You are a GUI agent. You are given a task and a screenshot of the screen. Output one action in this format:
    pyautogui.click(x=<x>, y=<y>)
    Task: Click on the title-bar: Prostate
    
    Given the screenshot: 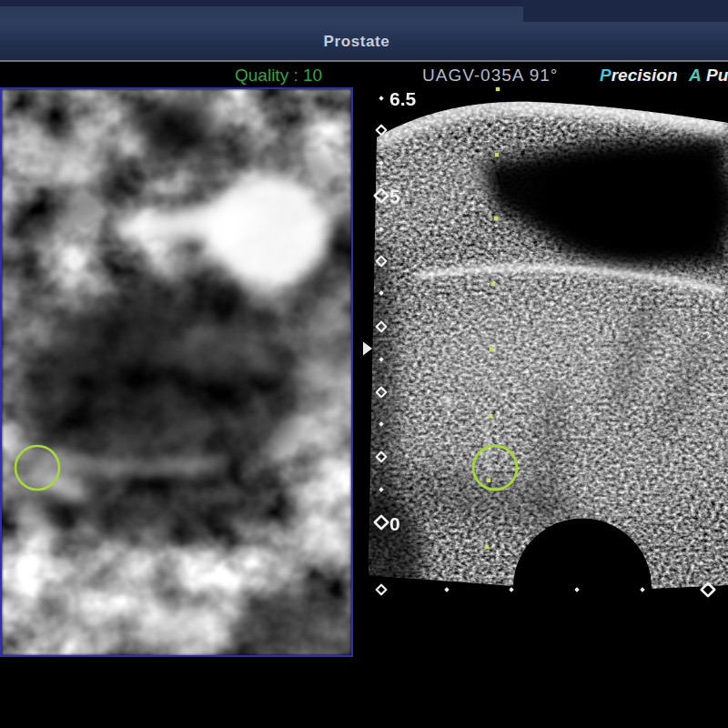 What is the action you would take?
    pyautogui.click(x=364, y=30)
    